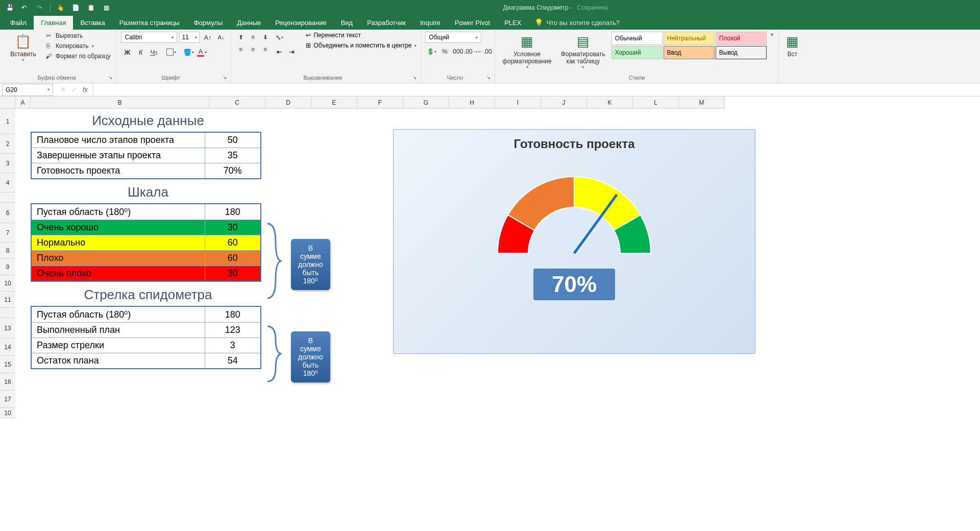 The image size is (980, 531). I want to click on row-header: 15, so click(8, 365).